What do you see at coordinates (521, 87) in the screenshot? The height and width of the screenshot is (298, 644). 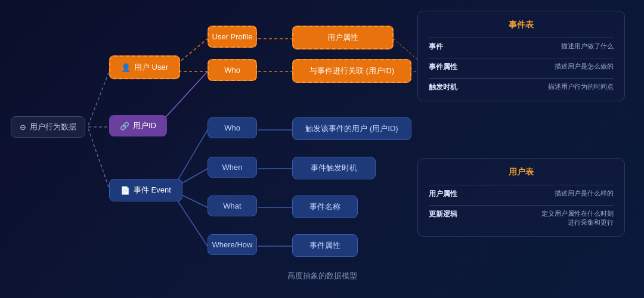 I see `event-row-3: 触发时机 描述用户行为的时间点` at bounding box center [521, 87].